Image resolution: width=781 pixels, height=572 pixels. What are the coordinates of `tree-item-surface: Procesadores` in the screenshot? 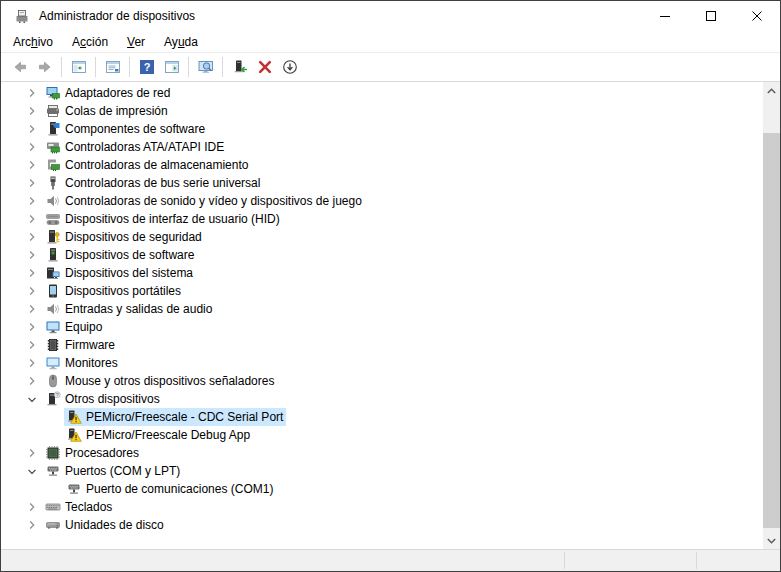 It's located at (92, 453).